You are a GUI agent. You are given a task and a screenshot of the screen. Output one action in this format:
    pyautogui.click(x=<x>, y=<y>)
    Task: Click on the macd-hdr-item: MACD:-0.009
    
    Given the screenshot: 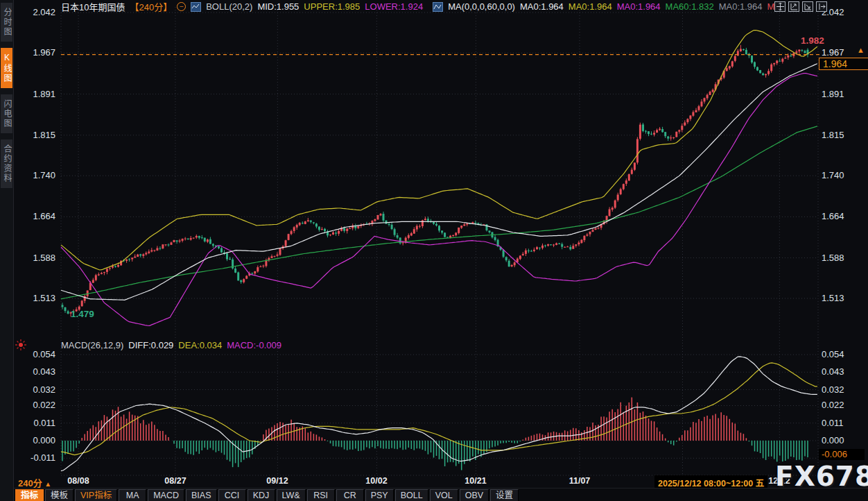 What is the action you would take?
    pyautogui.click(x=254, y=346)
    